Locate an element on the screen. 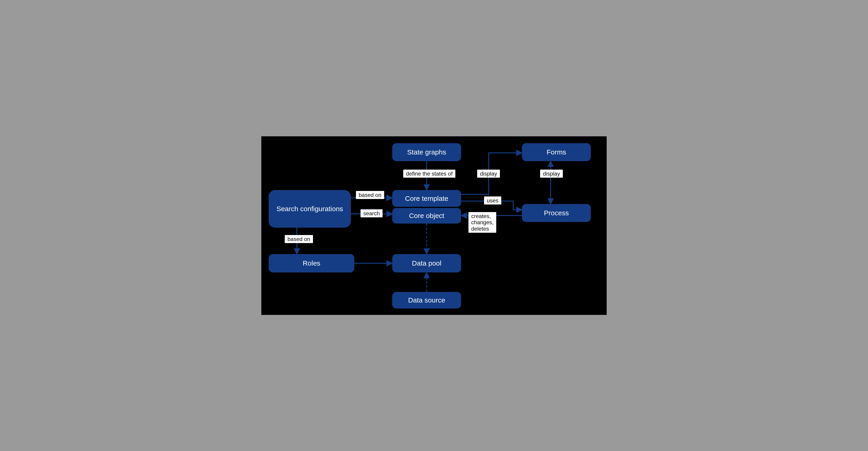  node-roles: Roles is located at coordinates (311, 263).